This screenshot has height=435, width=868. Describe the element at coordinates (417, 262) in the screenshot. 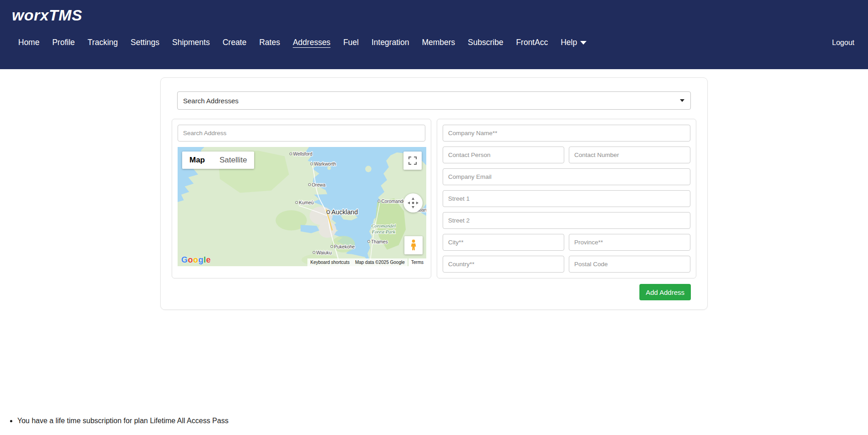

I see `terms-link: Terms` at that location.